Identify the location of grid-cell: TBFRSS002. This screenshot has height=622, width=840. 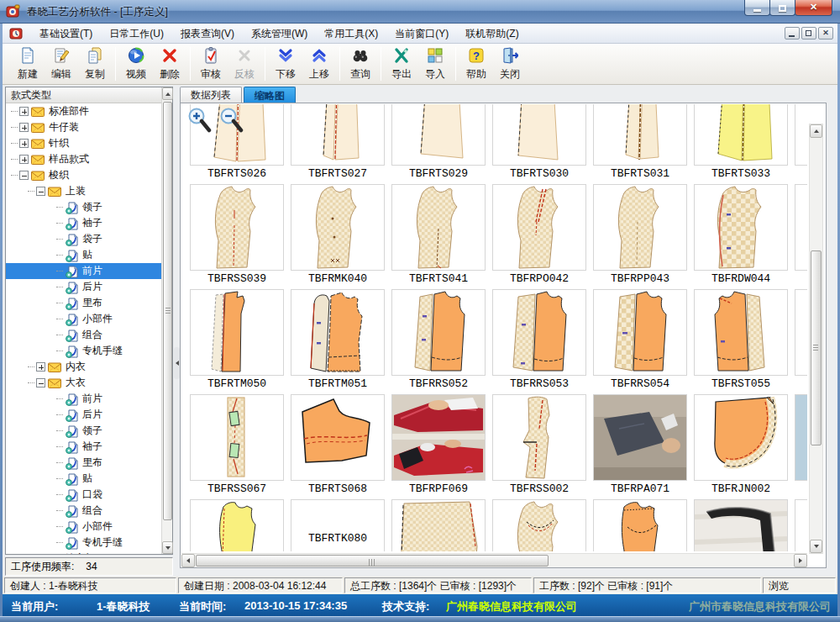
(539, 447).